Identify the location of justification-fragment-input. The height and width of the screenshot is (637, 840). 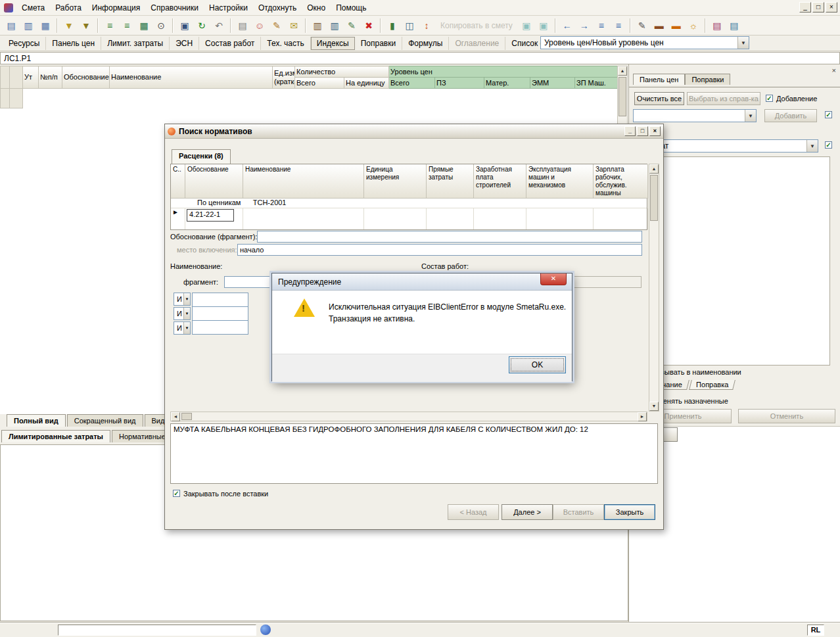
(450, 237).